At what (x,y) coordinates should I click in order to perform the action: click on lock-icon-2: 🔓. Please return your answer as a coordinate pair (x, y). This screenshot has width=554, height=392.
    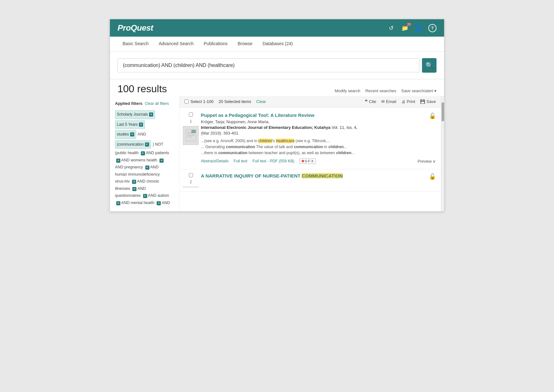
    Looking at the image, I should click on (432, 177).